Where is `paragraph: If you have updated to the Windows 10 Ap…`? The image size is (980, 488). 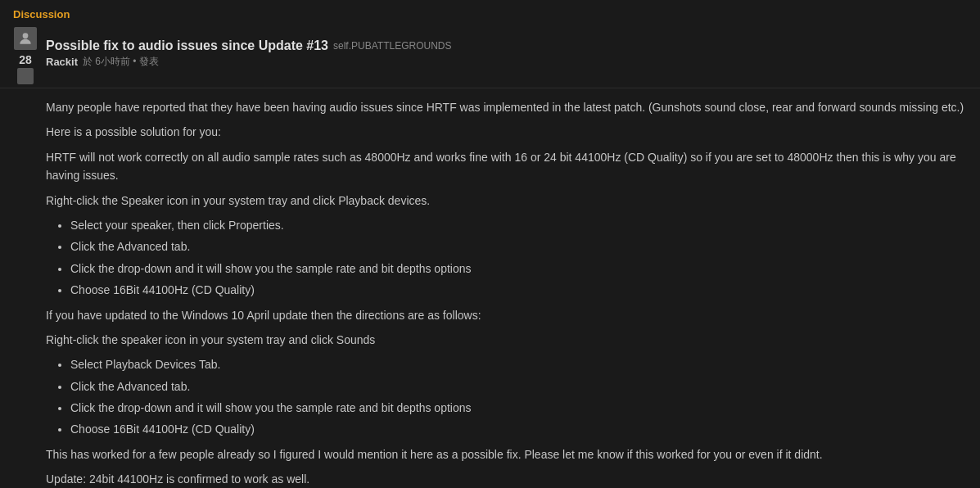 paragraph: If you have updated to the Windows 10 Ap… is located at coordinates (506, 315).